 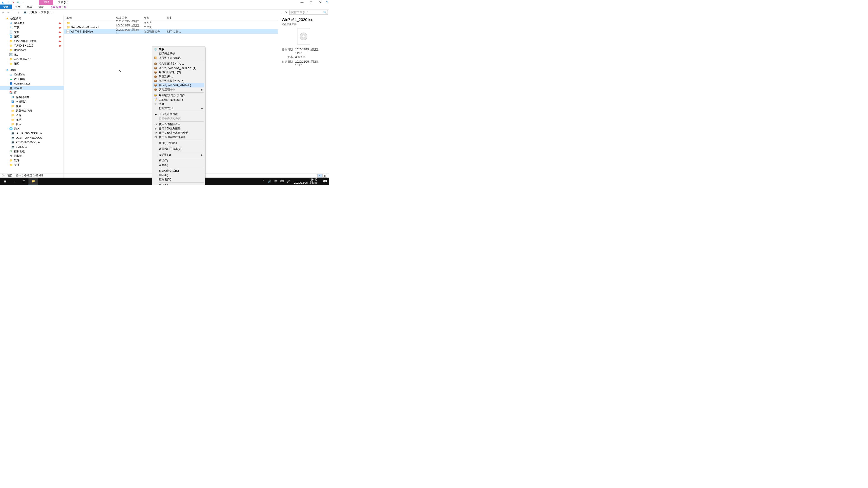 I want to click on file-list-area: 名称 修改日期 类型 大小 📁12020/12/15, 星期二 1...文件夹📁…, so click(x=171, y=97).